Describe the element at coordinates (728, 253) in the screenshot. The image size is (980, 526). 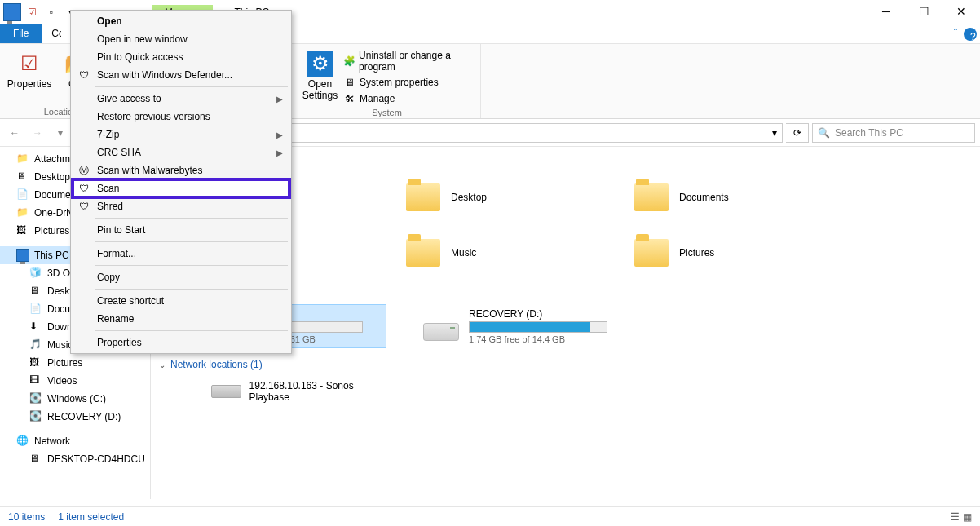
I see `folder-tile: ☁Pictures` at that location.